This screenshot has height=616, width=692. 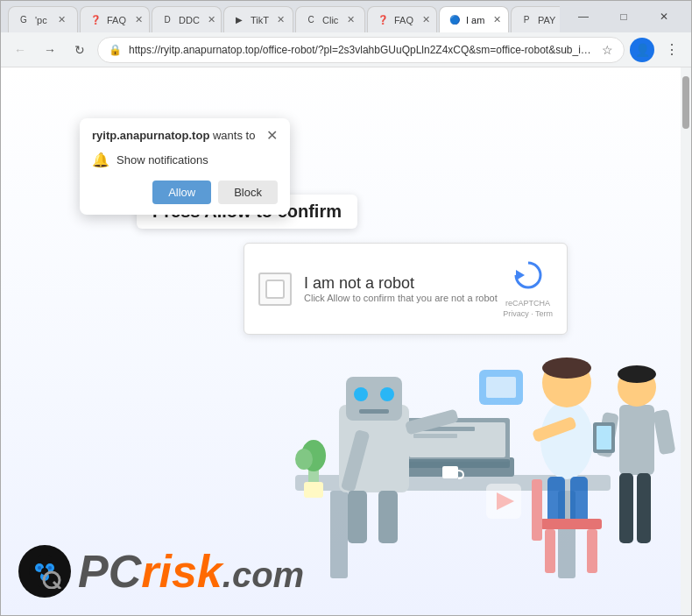 I want to click on captcha-text-block: I am not a robot Click Allow to confirm …, so click(x=401, y=289).